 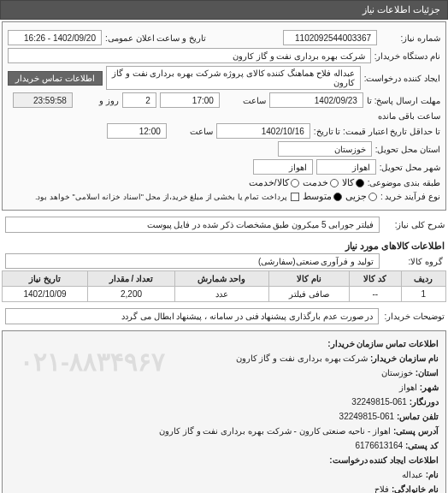 What do you see at coordinates (97, 101) in the screenshot?
I see `day-label: روز و` at bounding box center [97, 101].